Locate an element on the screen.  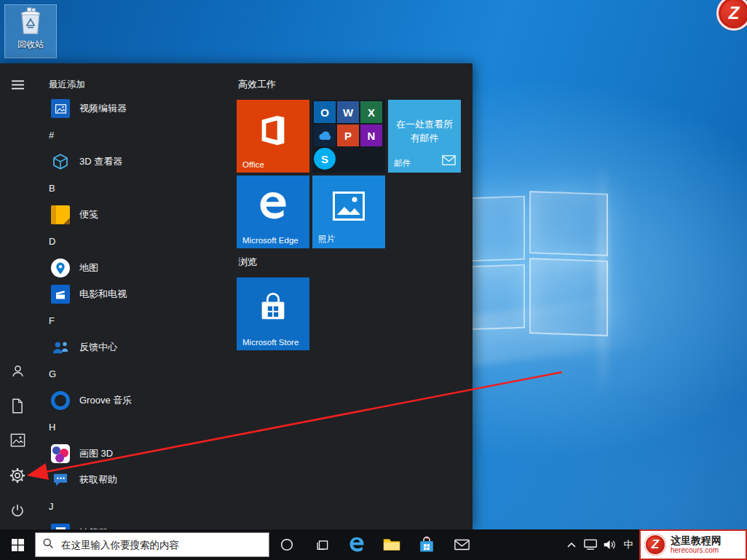
excel-mini-tile: X is located at coordinates (371, 112).